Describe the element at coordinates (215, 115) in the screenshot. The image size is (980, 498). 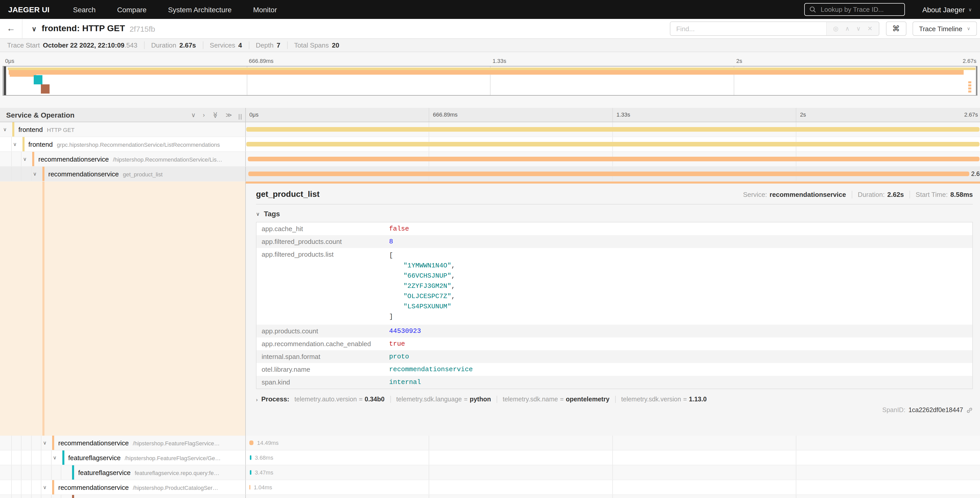
I see `collapse-all-icon: ≫` at that location.